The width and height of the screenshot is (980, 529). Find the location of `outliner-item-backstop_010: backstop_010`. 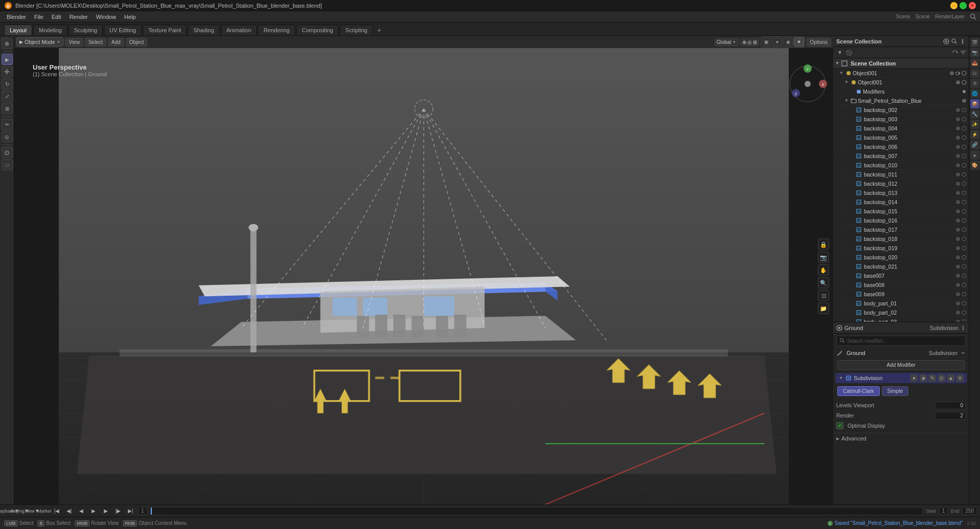

outliner-item-backstop_010: backstop_010 is located at coordinates (901, 165).